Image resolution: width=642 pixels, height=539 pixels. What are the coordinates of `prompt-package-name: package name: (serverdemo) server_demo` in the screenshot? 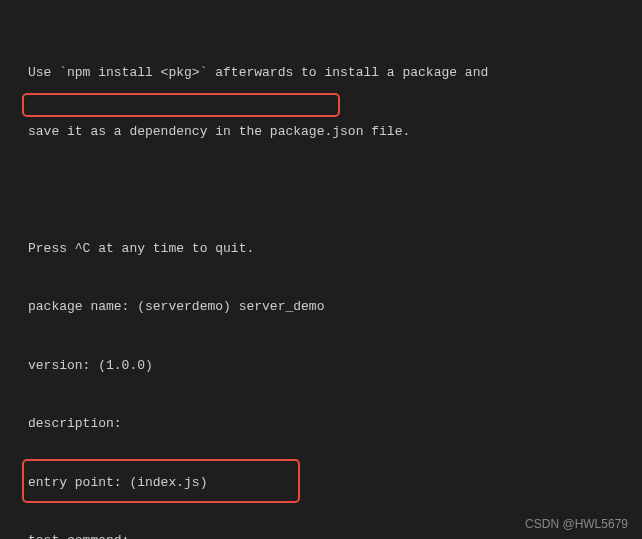 It's located at (325, 307).